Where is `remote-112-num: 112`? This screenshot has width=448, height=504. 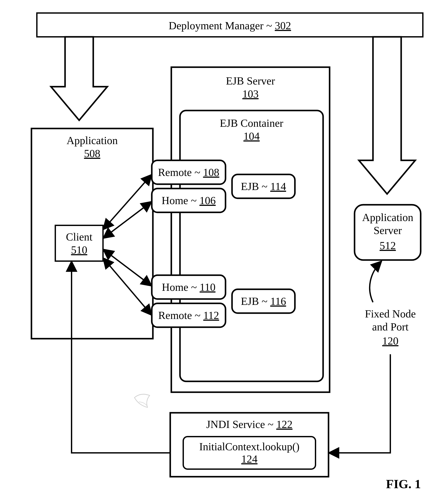
remote-112-num: 112 is located at coordinates (211, 315).